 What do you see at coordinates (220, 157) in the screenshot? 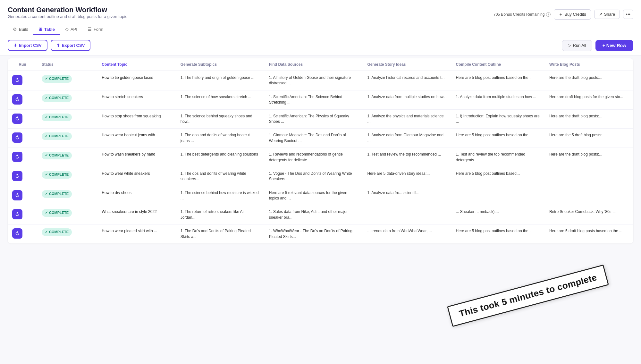
I see `subtopics-cell-4: 1. The best detergents and cleaning solu…` at bounding box center [220, 157].